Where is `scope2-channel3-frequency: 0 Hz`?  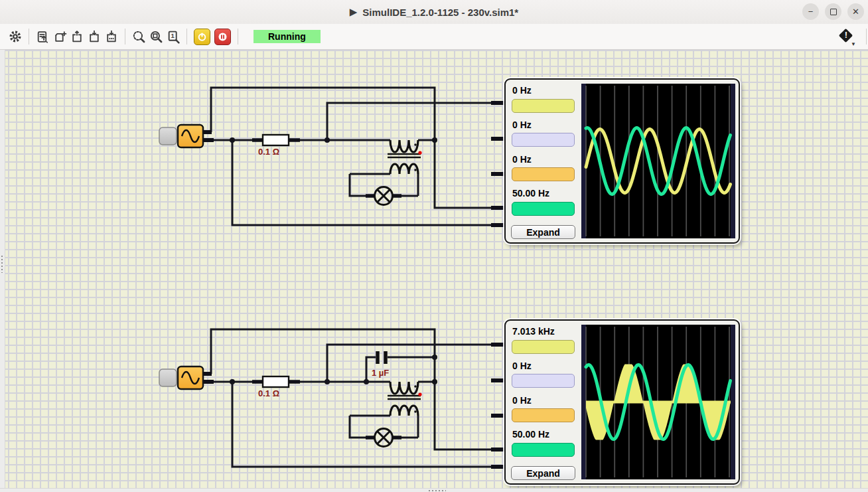
scope2-channel3-frequency: 0 Hz is located at coordinates (522, 400).